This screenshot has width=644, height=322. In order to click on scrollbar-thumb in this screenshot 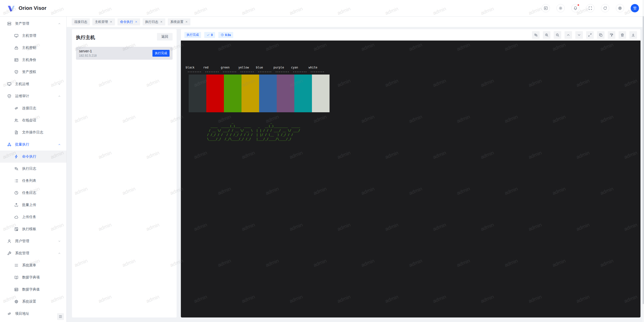, I will do `click(643, 160)`.